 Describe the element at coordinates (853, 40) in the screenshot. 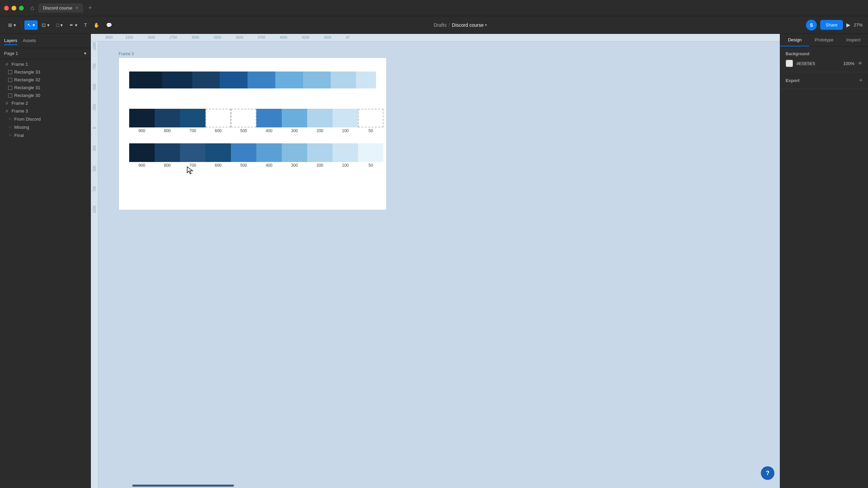

I see `inspect-tab: Inspect` at that location.